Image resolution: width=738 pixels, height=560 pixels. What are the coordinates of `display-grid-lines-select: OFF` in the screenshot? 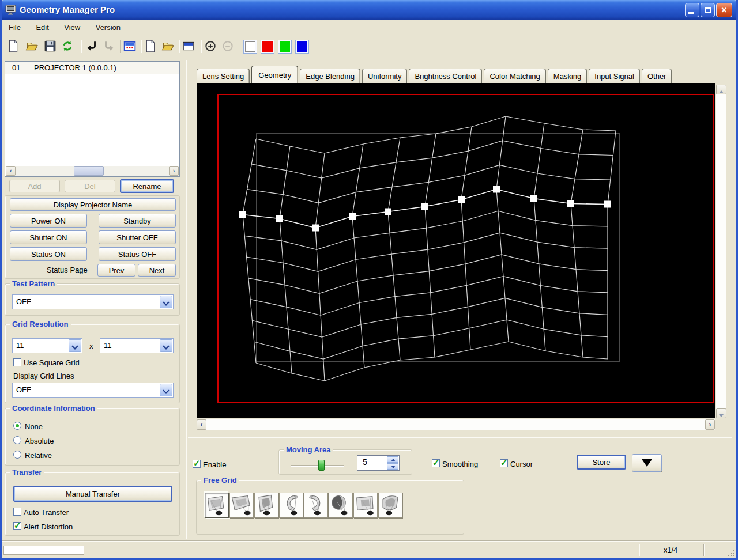 It's located at (93, 390).